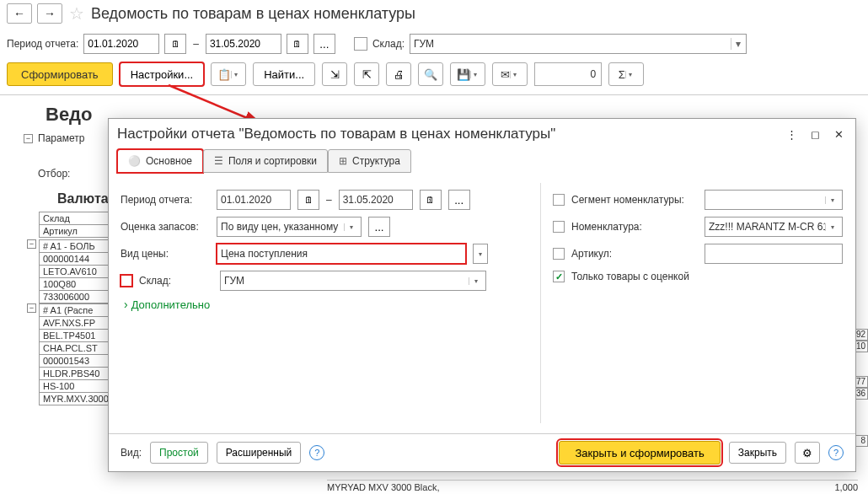 The width and height of the screenshot is (868, 494). Describe the element at coordinates (162, 74) in the screenshot. I see `settings-button: Настройки...` at that location.